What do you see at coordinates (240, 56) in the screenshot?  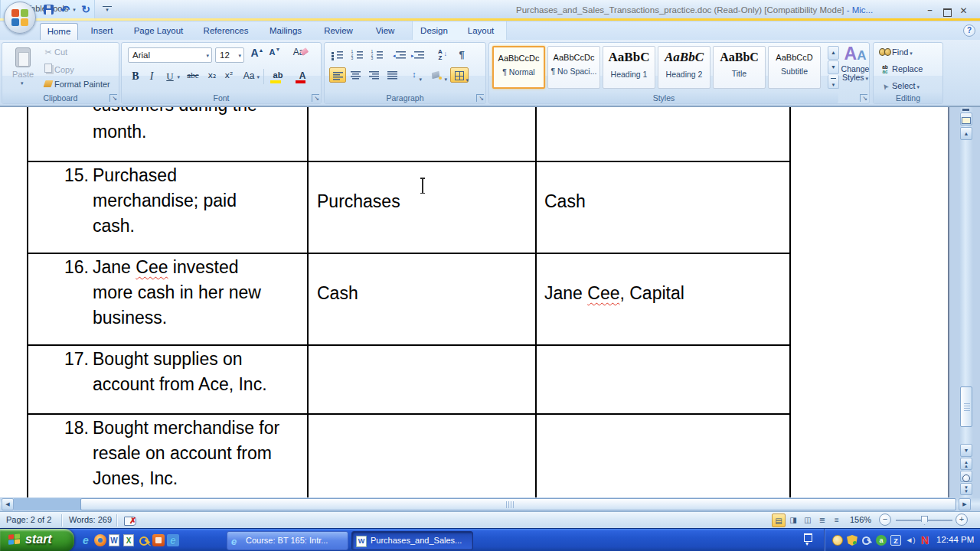 I see `font-size-dropdown-arrow: ▾` at bounding box center [240, 56].